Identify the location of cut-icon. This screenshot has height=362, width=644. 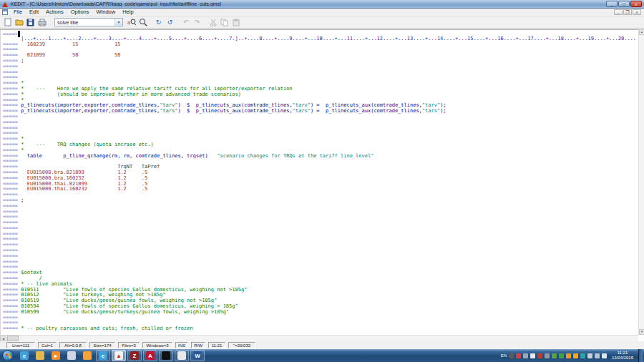
(213, 22).